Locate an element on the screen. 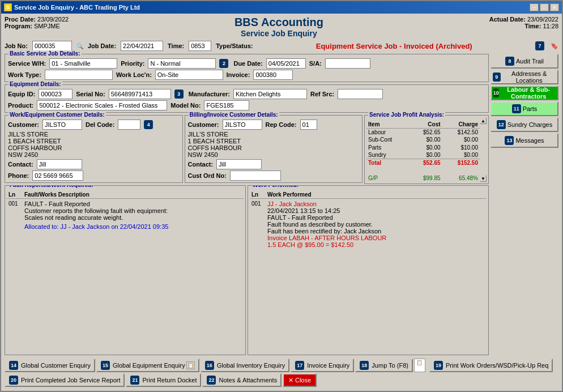 This screenshot has width=563, height=392. invoice-enquiry-button: 17 Invoice Enquiry is located at coordinates (322, 365).